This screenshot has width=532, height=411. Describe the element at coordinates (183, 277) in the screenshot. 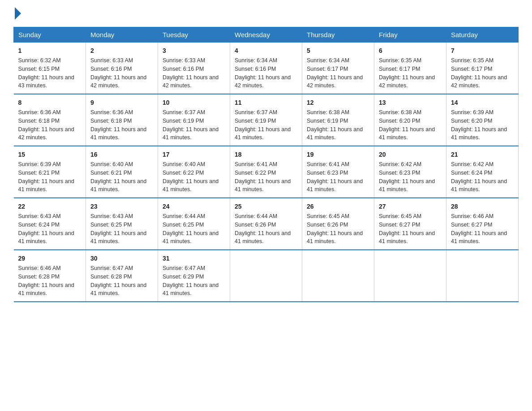

I see `sunset-label: Sunset: 6:29 PM` at that location.